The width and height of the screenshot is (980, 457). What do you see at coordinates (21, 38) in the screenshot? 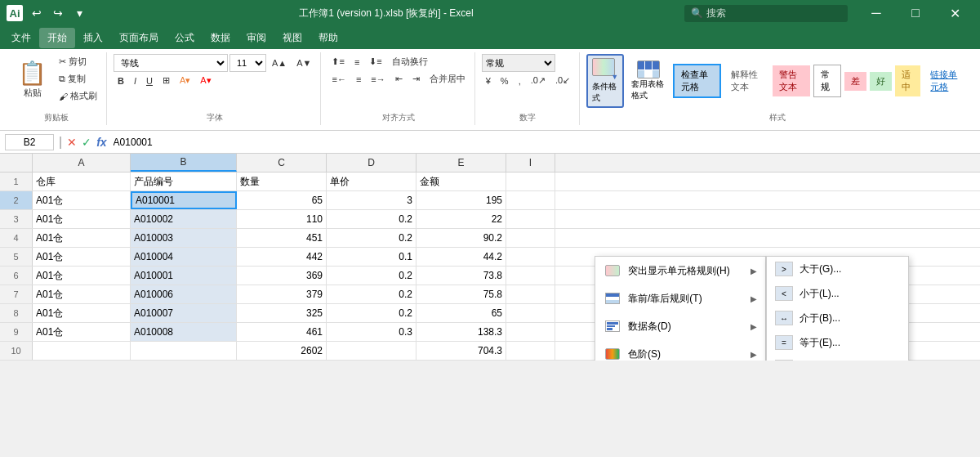
I see `menu-file: 文件` at bounding box center [21, 38].